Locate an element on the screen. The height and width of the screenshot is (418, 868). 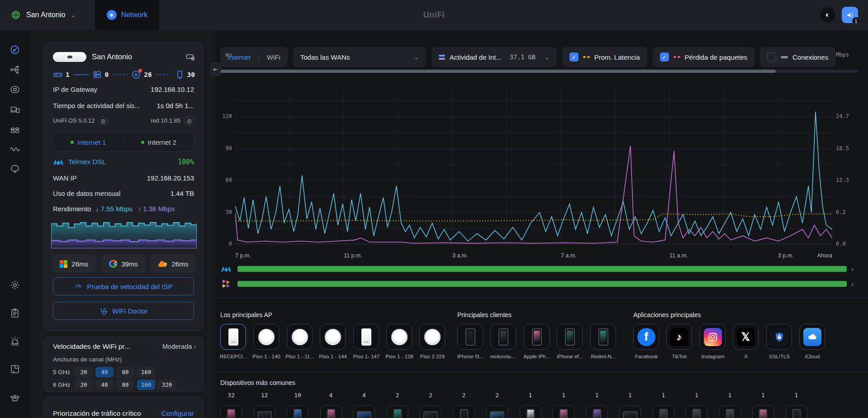
channel-width-6ghz-80: 80 is located at coordinates (125, 385).